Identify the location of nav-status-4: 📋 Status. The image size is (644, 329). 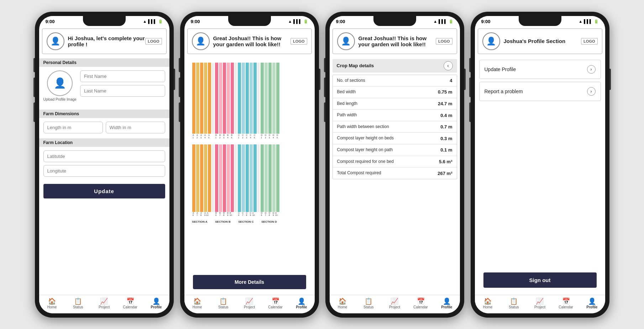
(514, 304).